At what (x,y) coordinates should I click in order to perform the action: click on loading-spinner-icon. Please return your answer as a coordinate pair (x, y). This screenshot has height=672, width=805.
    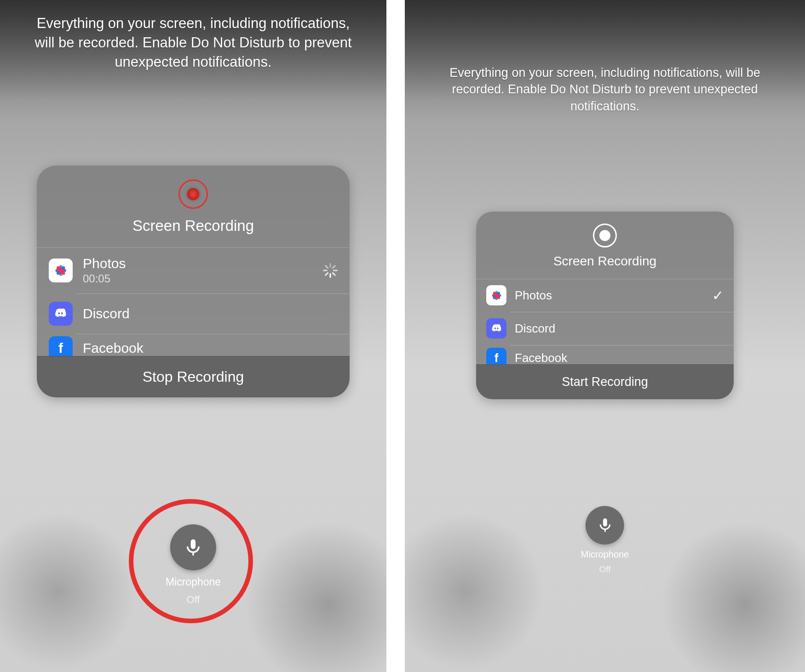
    Looking at the image, I should click on (330, 270).